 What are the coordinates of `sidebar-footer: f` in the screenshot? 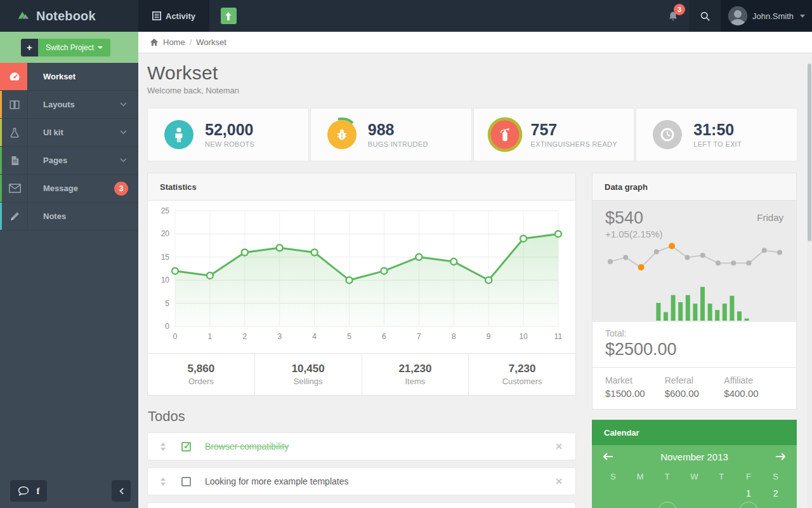 It's located at (69, 491).